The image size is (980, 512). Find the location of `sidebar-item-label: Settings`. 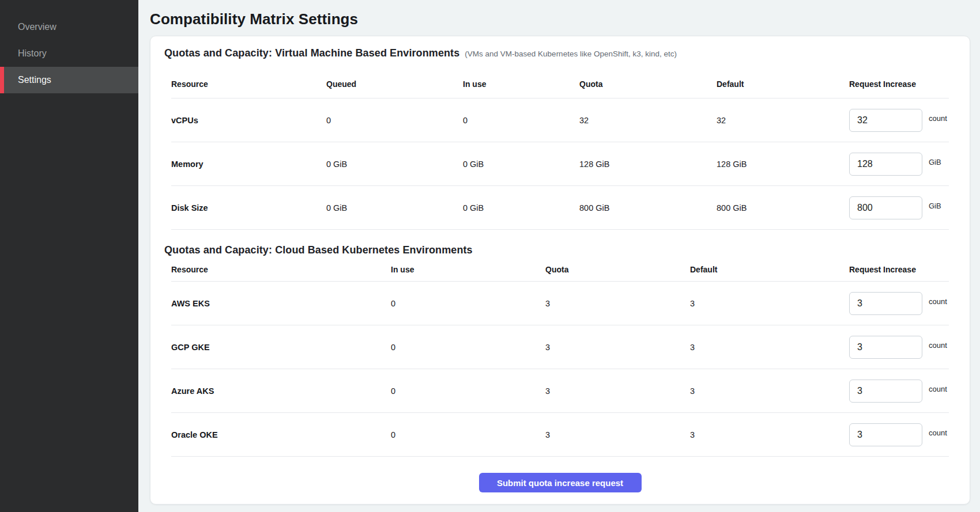

sidebar-item-label: Settings is located at coordinates (35, 80).